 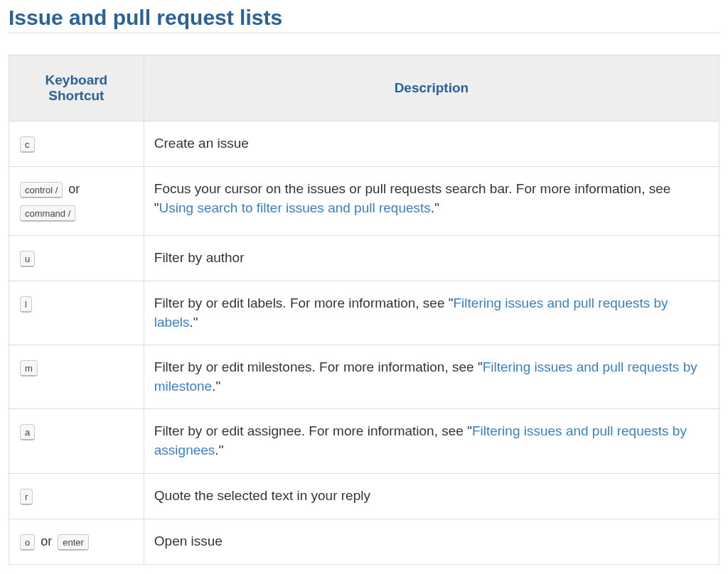 What do you see at coordinates (364, 259) in the screenshot?
I see `table-row: uFilter by author` at bounding box center [364, 259].